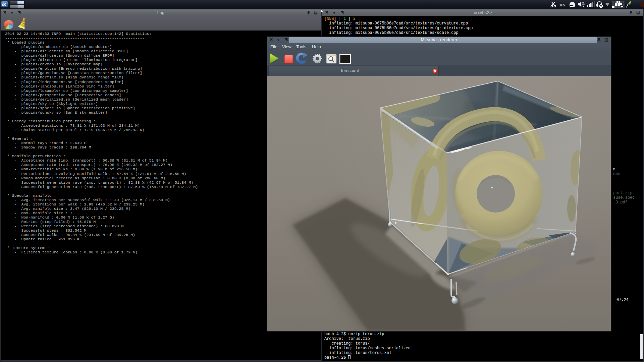 The width and height of the screenshot is (644, 362). What do you see at coordinates (5, 5) in the screenshot?
I see `svg-text: K` at bounding box center [5, 5].